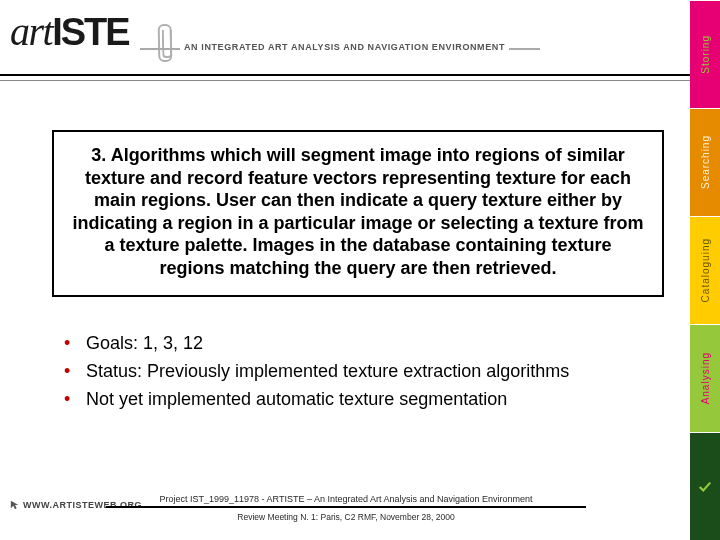 This screenshot has width=720, height=540. What do you see at coordinates (346, 75) in the screenshot?
I see `header-rule` at bounding box center [346, 75].